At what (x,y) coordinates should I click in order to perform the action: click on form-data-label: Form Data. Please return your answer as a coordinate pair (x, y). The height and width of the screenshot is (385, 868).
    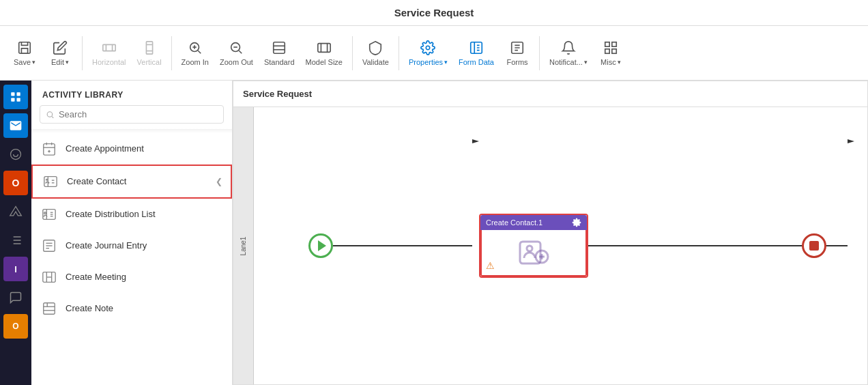
    Looking at the image, I should click on (476, 62).